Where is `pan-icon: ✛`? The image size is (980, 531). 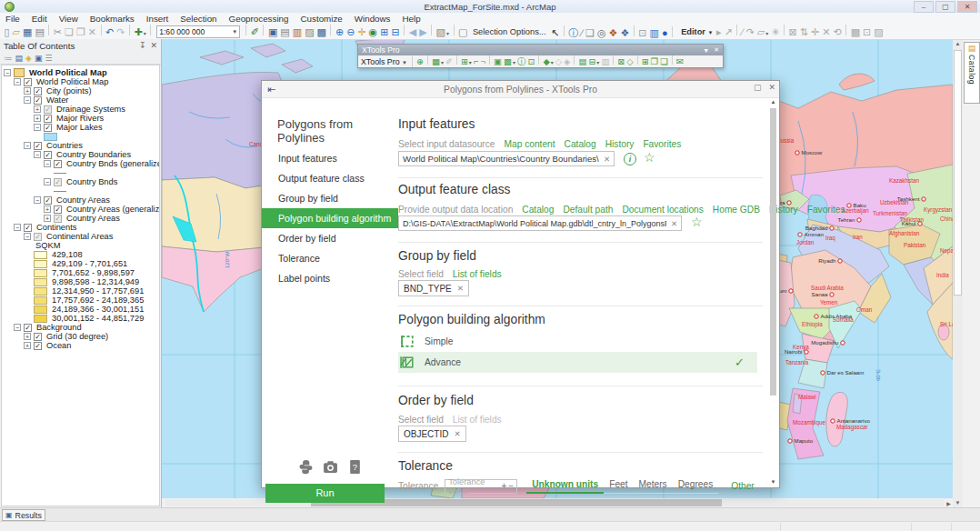
pan-icon: ✛ is located at coordinates (362, 32).